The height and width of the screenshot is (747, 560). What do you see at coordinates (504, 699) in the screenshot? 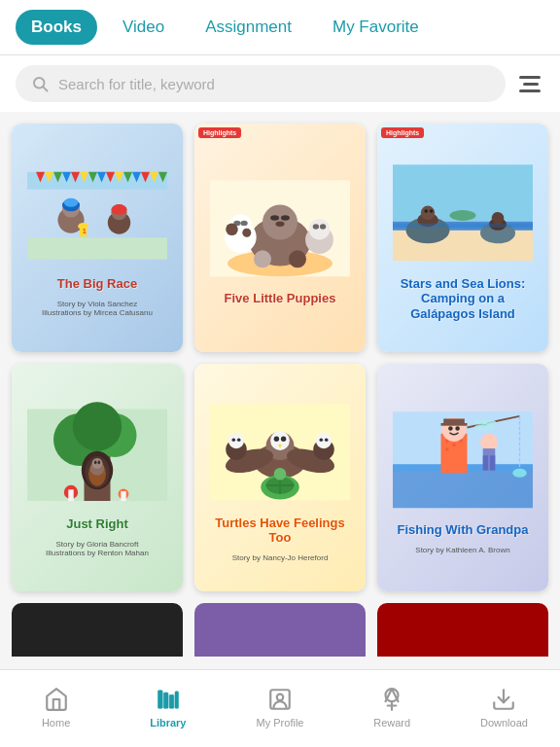
I see `download-icon` at bounding box center [504, 699].